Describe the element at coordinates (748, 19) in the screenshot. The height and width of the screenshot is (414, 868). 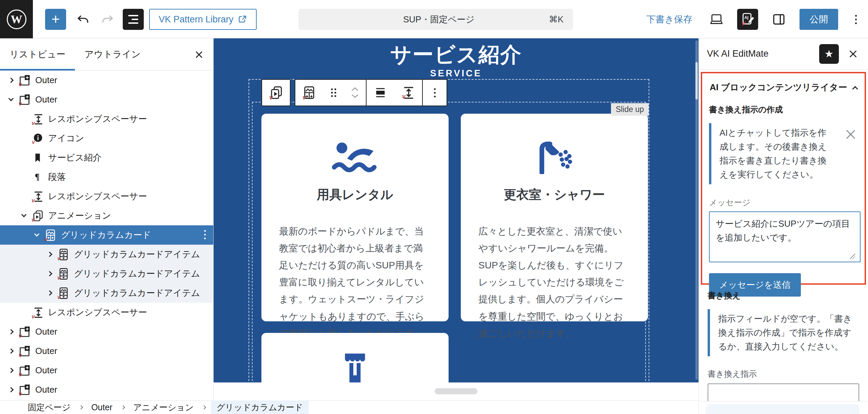
I see `vk-ai-editmate-icon: A| V` at that location.